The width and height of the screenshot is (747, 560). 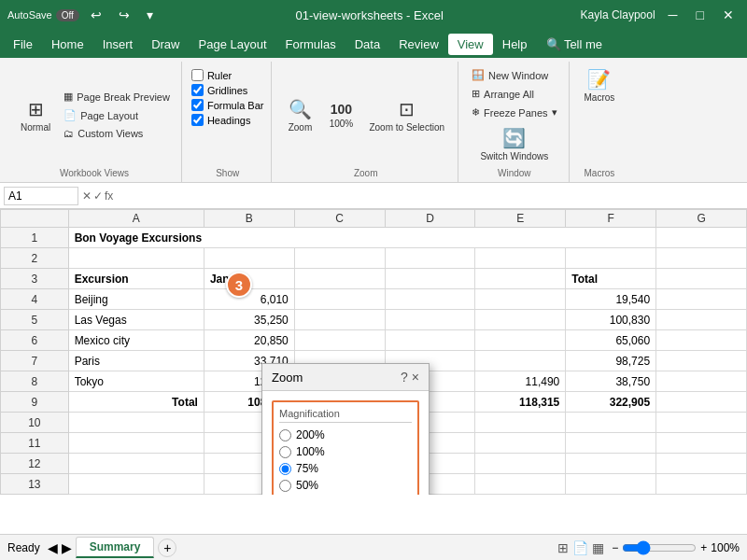 I want to click on dialog-close-button: ×, so click(x=416, y=377).